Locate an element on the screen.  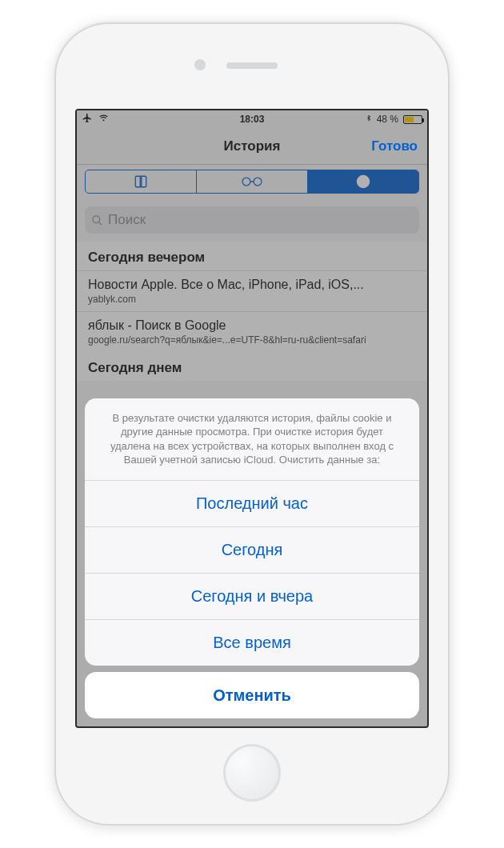
sheet-option-all-time: Все время is located at coordinates (252, 642).